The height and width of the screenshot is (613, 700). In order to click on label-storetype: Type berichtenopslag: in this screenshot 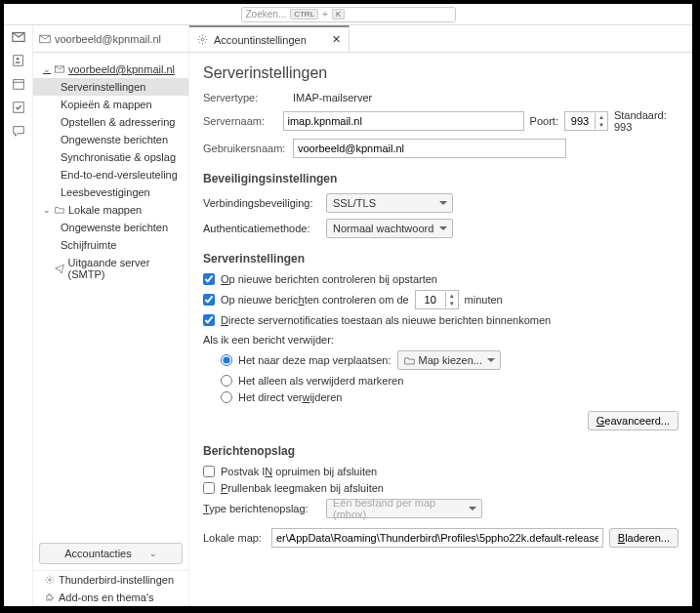, I will do `click(262, 509)`.